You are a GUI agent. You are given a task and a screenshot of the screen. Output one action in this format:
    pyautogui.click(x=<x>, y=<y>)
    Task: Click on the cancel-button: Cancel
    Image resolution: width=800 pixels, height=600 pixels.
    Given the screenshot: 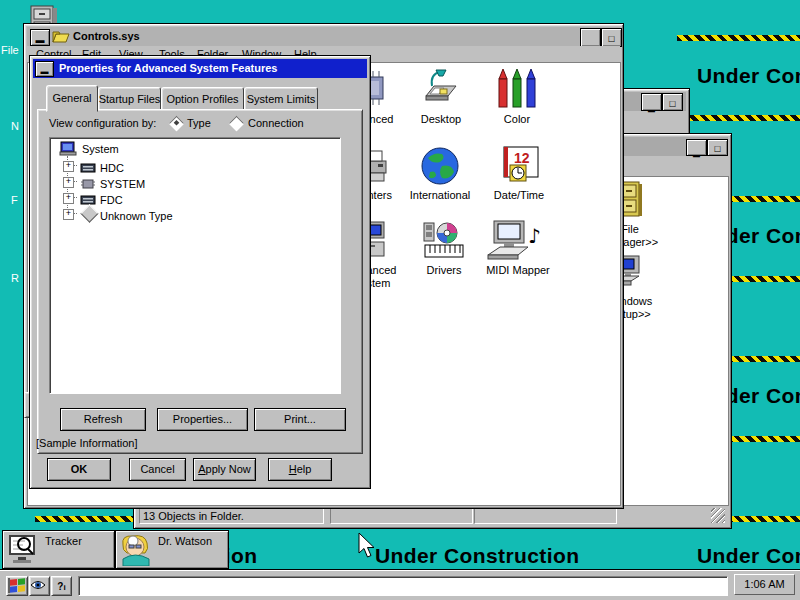 What is the action you would take?
    pyautogui.click(x=158, y=470)
    